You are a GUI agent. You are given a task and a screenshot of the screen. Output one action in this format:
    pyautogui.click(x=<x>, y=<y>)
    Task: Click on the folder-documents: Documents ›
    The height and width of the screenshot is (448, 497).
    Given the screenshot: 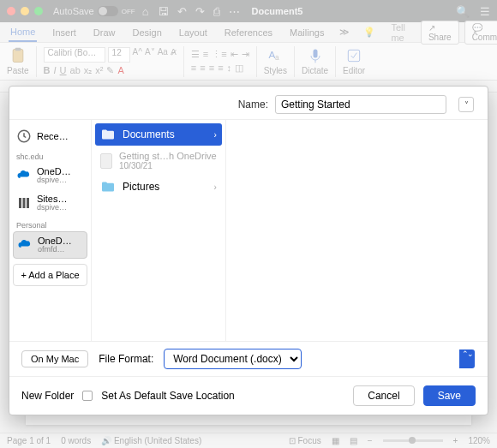 What is the action you would take?
    pyautogui.click(x=159, y=134)
    